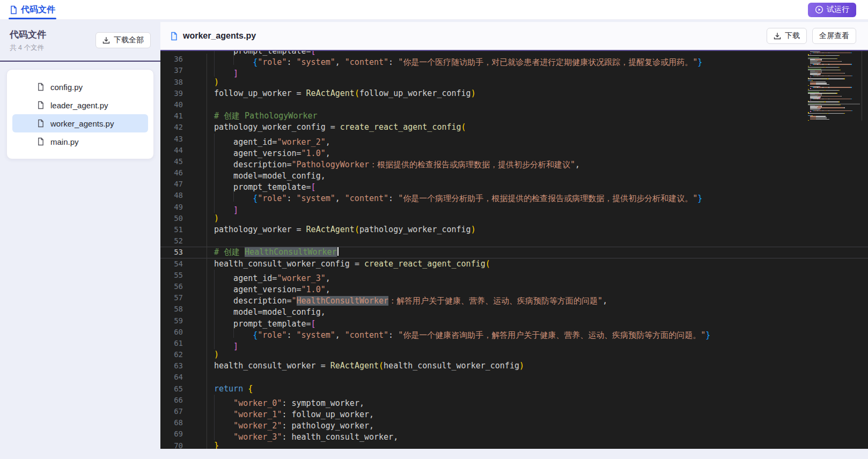  I want to click on code-line: 40, so click(514, 105).